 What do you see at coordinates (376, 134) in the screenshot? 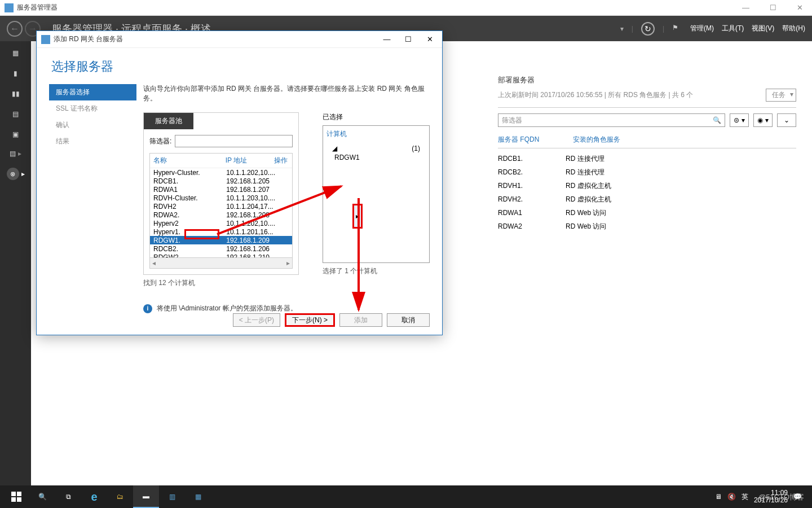
I see `selected-header: 计算机` at bounding box center [376, 134].